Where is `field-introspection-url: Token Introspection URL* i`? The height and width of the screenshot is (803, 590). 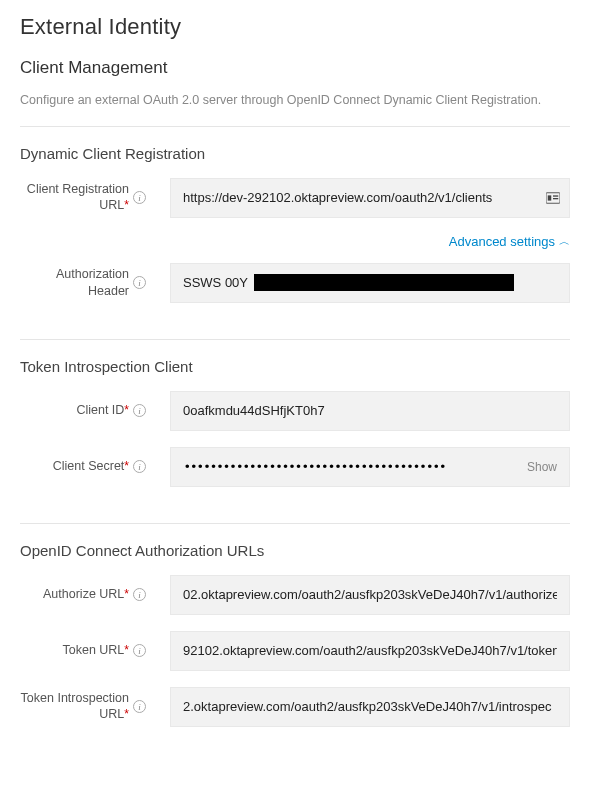
field-introspection-url: Token Introspection URL* i is located at coordinates (295, 707).